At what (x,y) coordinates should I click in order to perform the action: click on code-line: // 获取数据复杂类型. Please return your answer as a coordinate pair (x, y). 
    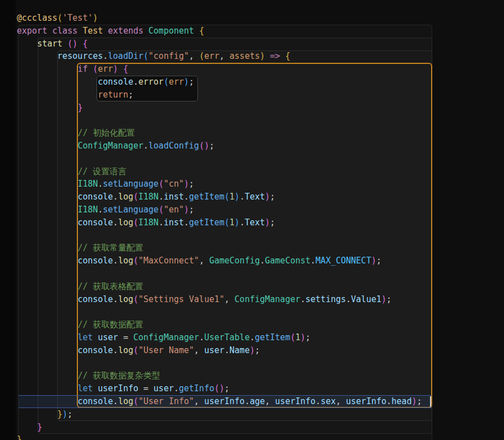
    Looking at the image, I should click on (89, 376).